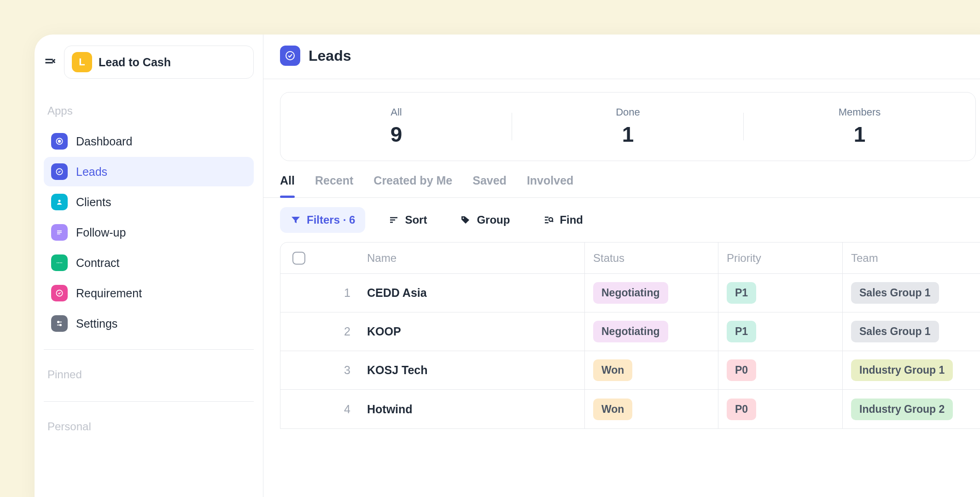  Describe the element at coordinates (92, 172) in the screenshot. I see `sidebar-item-label: Leads` at that location.